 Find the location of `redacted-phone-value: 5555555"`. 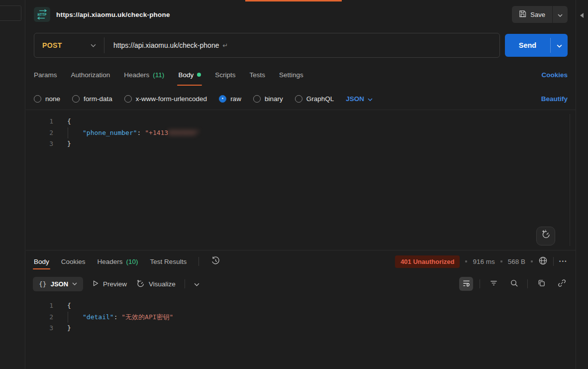

redacted-phone-value: 5555555" is located at coordinates (184, 132).